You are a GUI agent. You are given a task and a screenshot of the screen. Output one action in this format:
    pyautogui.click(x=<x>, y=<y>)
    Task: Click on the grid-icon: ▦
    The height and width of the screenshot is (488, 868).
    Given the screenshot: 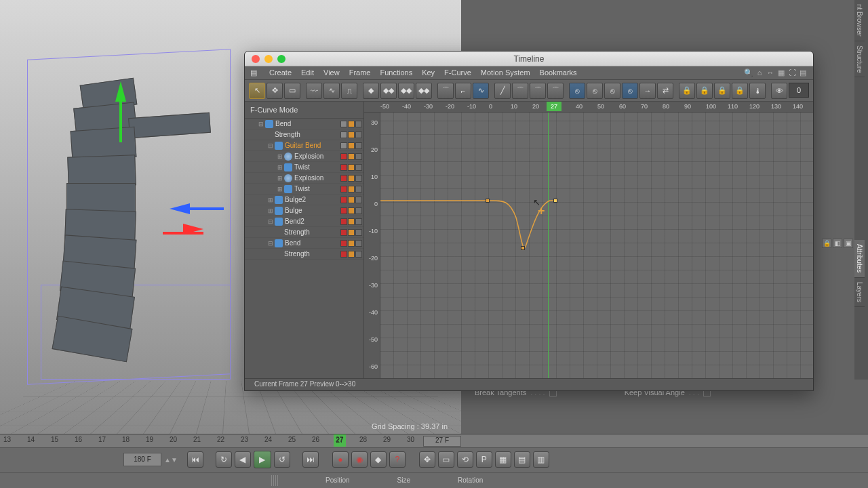 What is the action you would take?
    pyautogui.click(x=781, y=73)
    